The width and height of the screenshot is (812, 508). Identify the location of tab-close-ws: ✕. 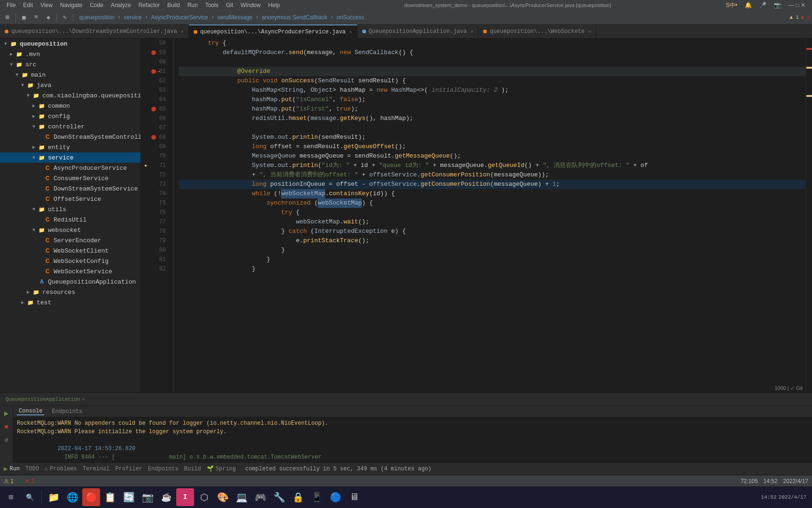
(590, 32).